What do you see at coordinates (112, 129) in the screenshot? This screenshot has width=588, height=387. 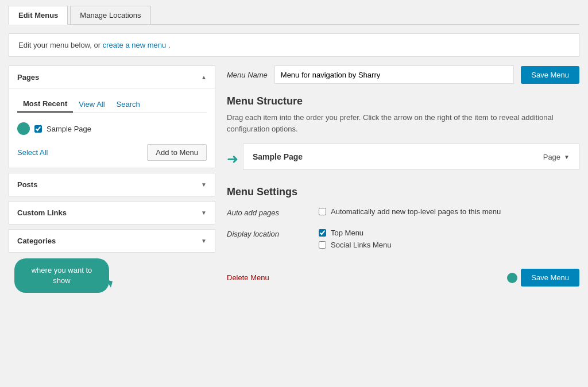 I see `sample-page-row: Sample Page` at bounding box center [112, 129].